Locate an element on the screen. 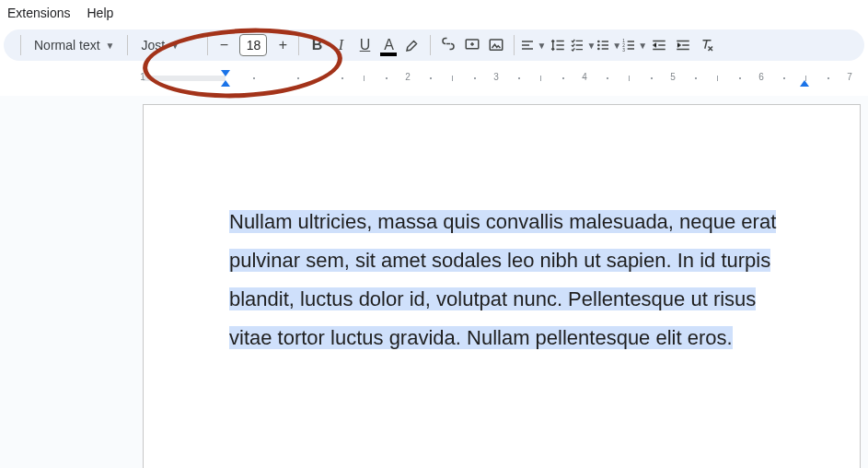  font-family-label: Jost is located at coordinates (153, 45).